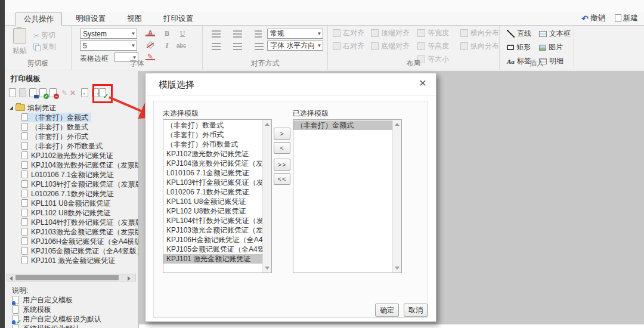 The height and width of the screenshot is (328, 644). Describe the element at coordinates (20, 42) in the screenshot. I see `paste-button: 粘贴` at that location.